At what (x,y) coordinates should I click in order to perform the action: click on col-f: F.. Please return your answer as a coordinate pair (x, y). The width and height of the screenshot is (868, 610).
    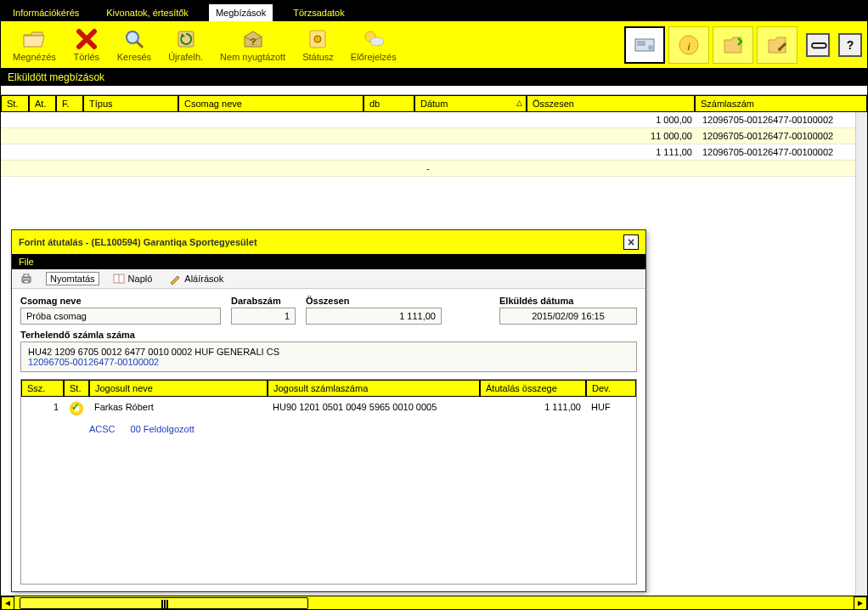
    Looking at the image, I should click on (70, 104).